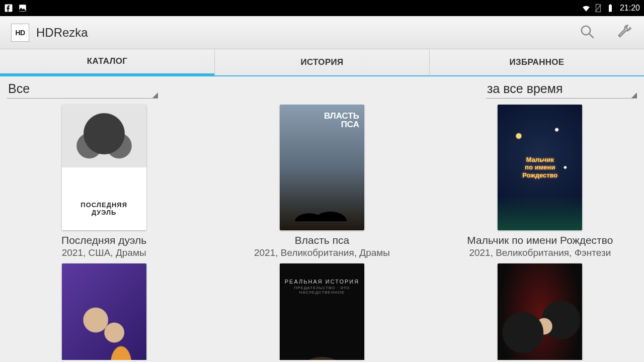 This screenshot has width=644, height=362. Describe the element at coordinates (322, 62) in the screenshot. I see `tab-label: ИСТОРИЯ` at that location.